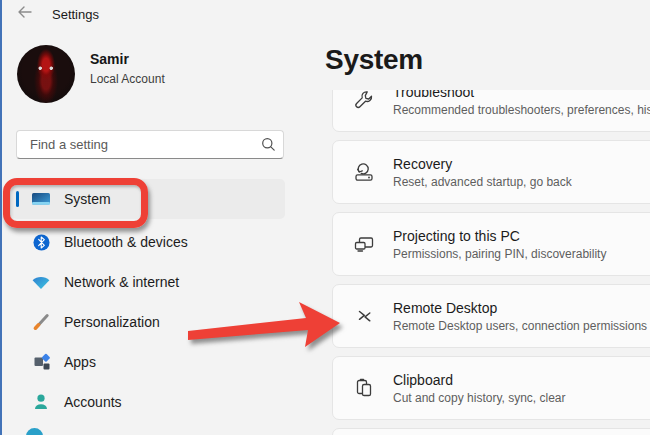  What do you see at coordinates (148, 242) in the screenshot?
I see `sidebar-item-bluetooth: Bluetooth & devices` at bounding box center [148, 242].